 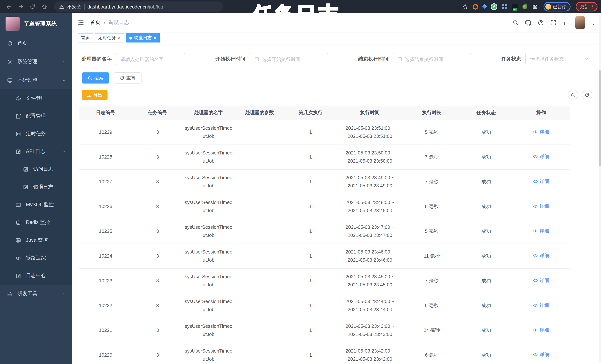 I want to click on cell-handler: sysUserSessionTimeoutJob, so click(x=209, y=206).